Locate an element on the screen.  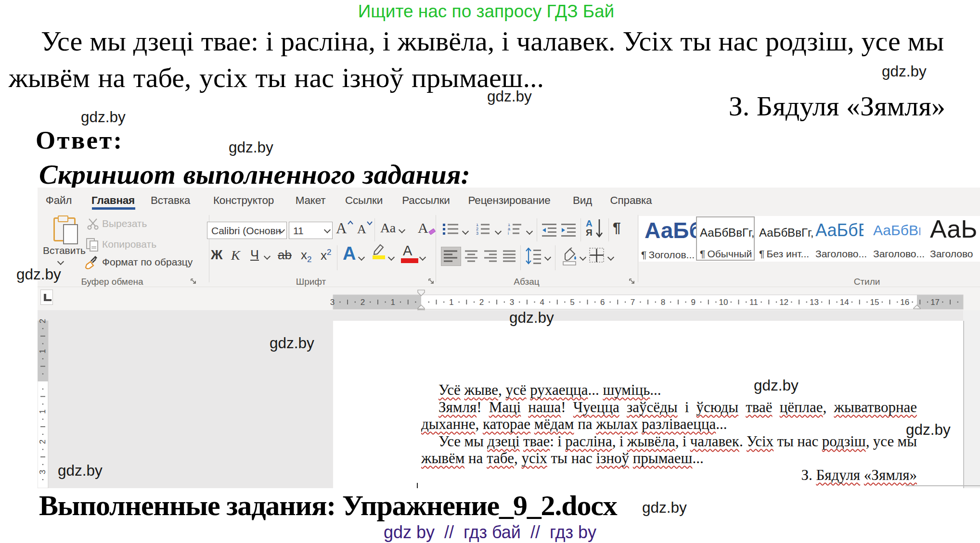
svg-text: 12 is located at coordinates (784, 302).